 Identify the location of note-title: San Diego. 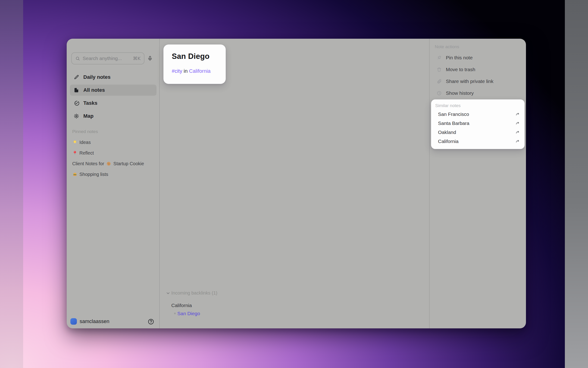
(191, 56).